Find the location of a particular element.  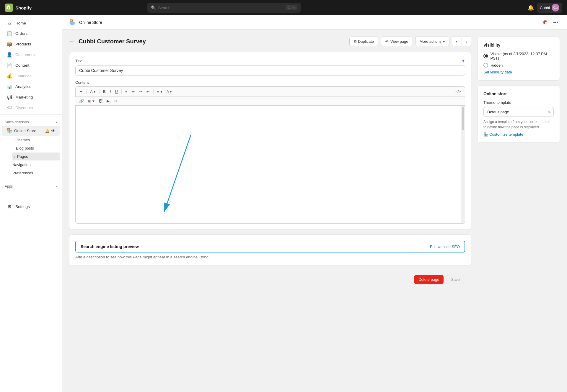

theme-template-select-wrapper: Default page ⇅ is located at coordinates (519, 112).